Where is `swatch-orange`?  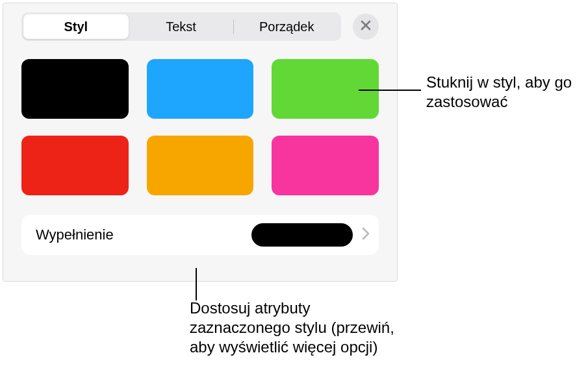 swatch-orange is located at coordinates (200, 165).